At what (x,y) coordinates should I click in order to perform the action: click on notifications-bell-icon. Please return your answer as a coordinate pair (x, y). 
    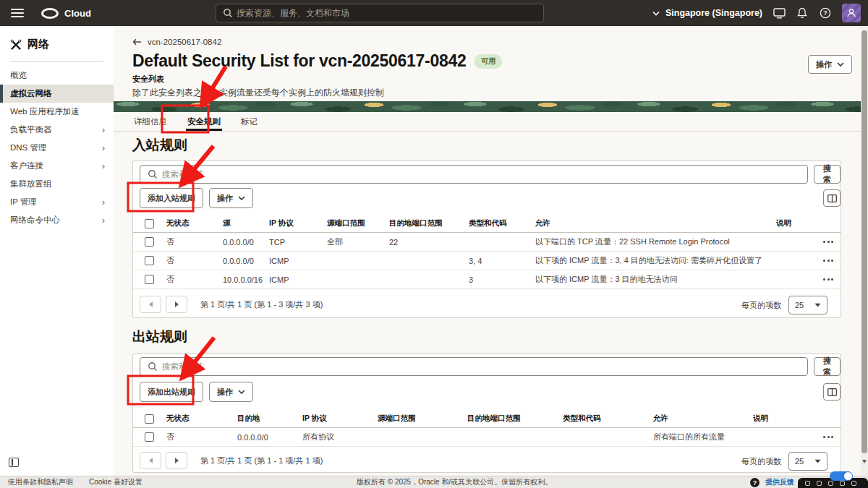
    Looking at the image, I should click on (802, 13).